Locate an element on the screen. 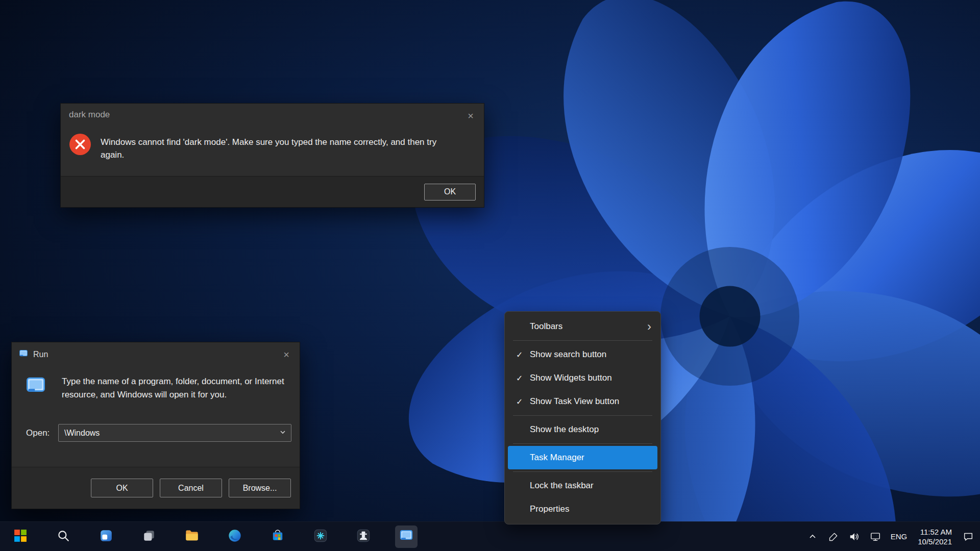  pen-icon is located at coordinates (834, 537).